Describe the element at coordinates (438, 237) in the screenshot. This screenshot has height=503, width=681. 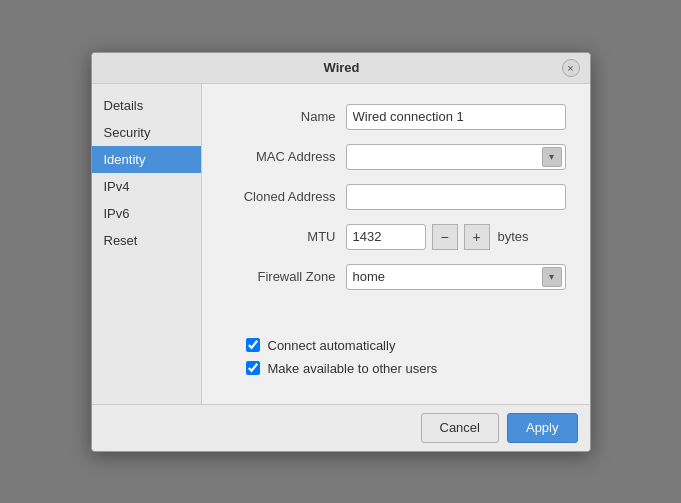
I see `mtu-controls: − + bytes` at that location.